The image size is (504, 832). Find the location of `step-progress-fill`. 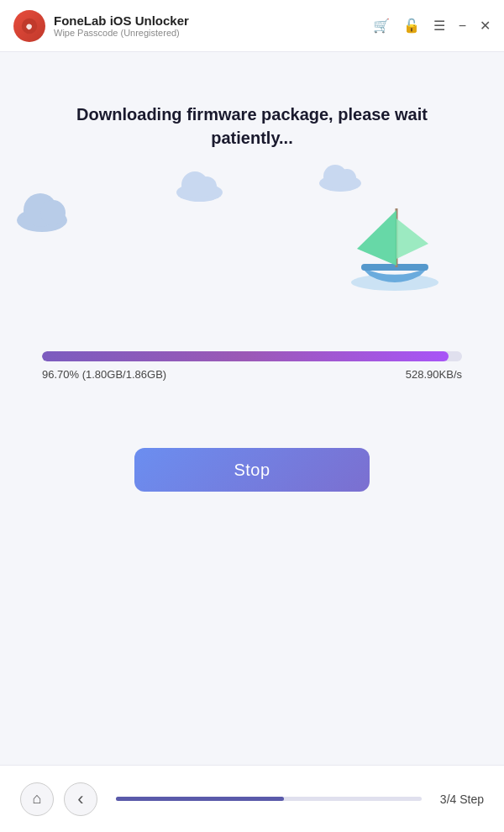

step-progress-fill is located at coordinates (200, 798).